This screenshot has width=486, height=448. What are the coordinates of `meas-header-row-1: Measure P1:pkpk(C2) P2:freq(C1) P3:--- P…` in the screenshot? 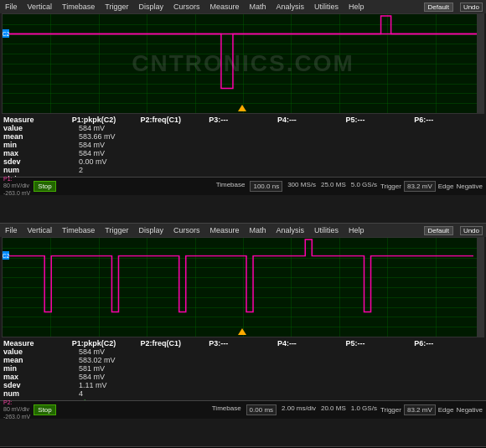 It's located at (243, 120).